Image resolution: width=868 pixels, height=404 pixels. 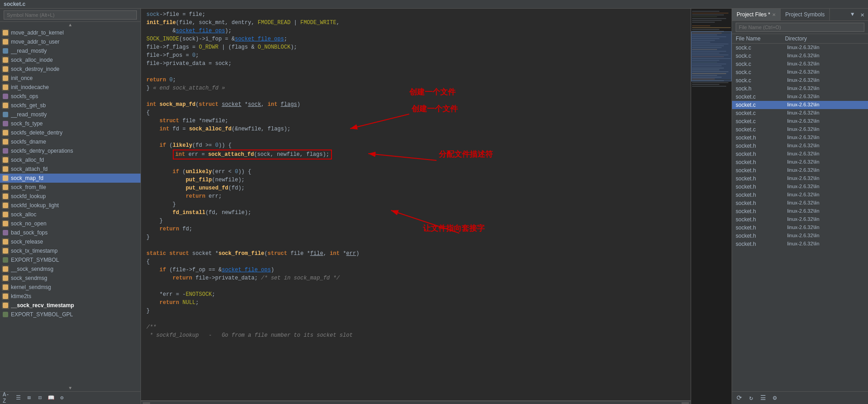 What do you see at coordinates (70, 69) in the screenshot?
I see `sidebar-item-sock-destroy-inode: sock_destroy_inode` at bounding box center [70, 69].